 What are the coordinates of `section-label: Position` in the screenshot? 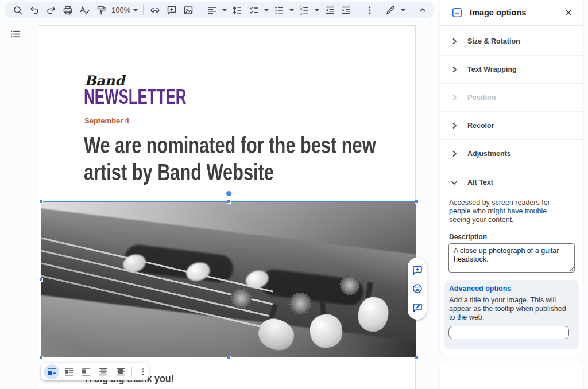 It's located at (481, 98).